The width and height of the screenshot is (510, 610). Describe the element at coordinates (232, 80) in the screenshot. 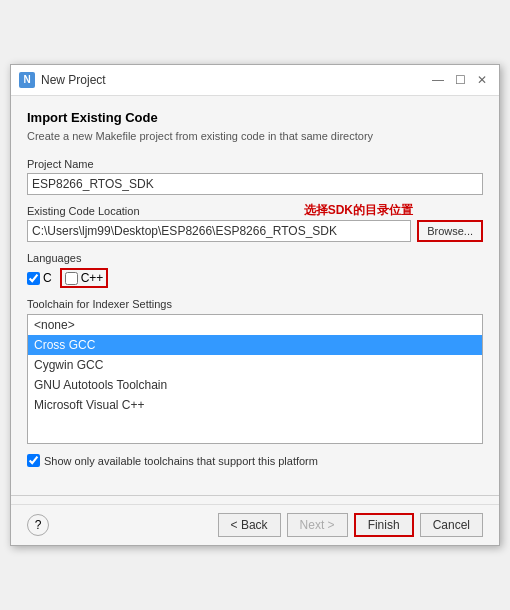

I see `window-title: New Project` at that location.